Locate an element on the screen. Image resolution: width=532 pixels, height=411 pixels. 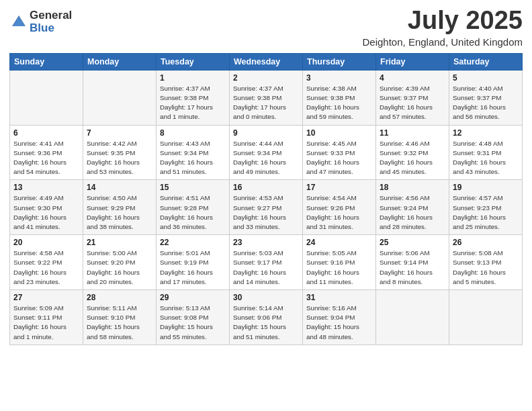
day-number: 1 is located at coordinates (193, 78).